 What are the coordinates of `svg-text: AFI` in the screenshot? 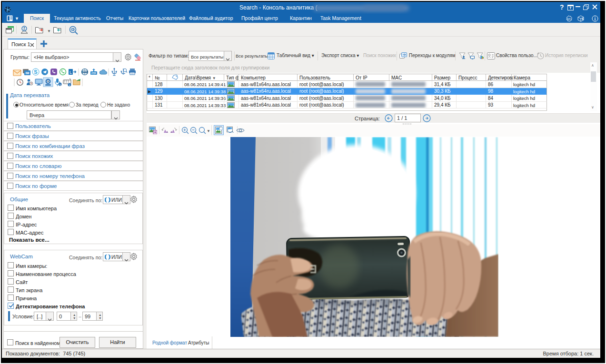 It's located at (569, 19).